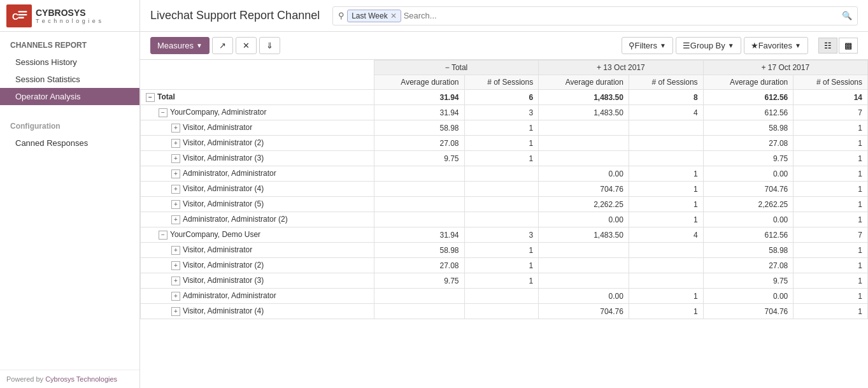 The image size is (868, 388). Describe the element at coordinates (70, 62) in the screenshot. I see `sidebar-item-sessions-history: Sessions History` at that location.